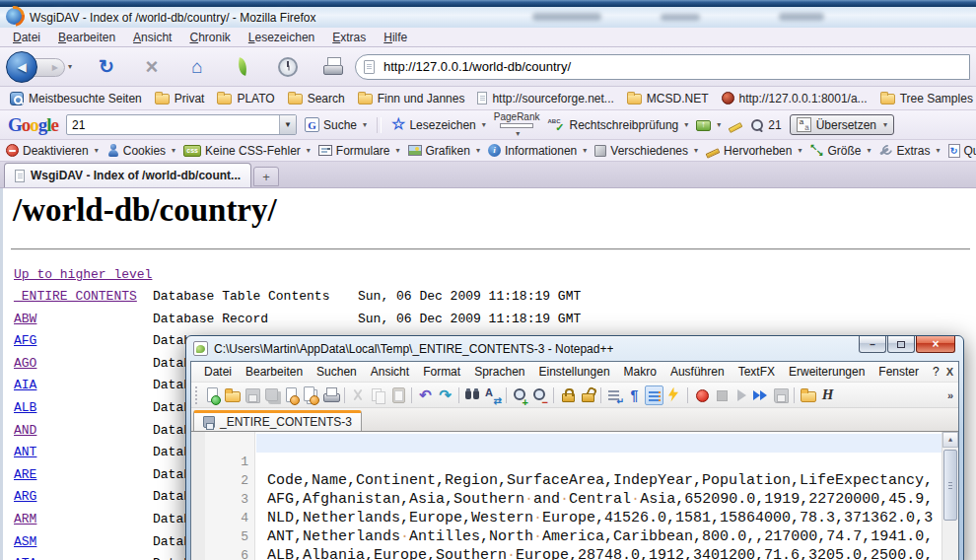  Describe the element at coordinates (26, 521) in the screenshot. I see `entry-link: ARM` at that location.